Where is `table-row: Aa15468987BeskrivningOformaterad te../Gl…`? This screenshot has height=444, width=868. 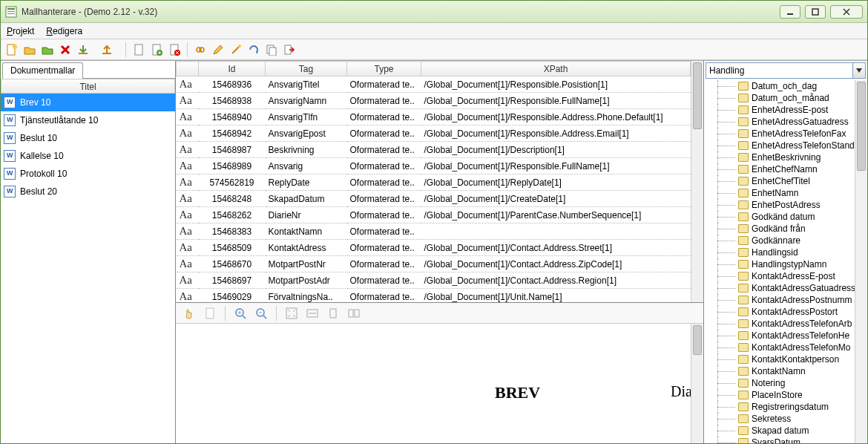 table-row: Aa15468987BeskrivningOformaterad te../Gl… is located at coordinates (433, 150).